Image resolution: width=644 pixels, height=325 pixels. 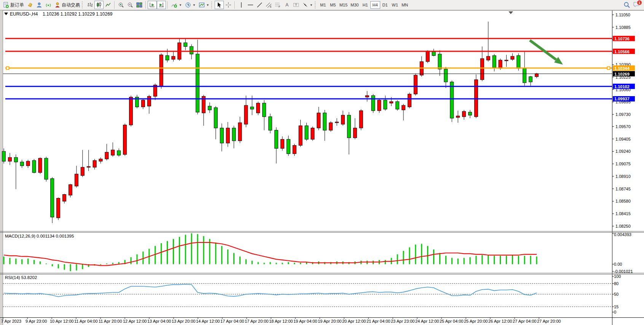 I want to click on svg-text: 1.09570, so click(x=623, y=127).